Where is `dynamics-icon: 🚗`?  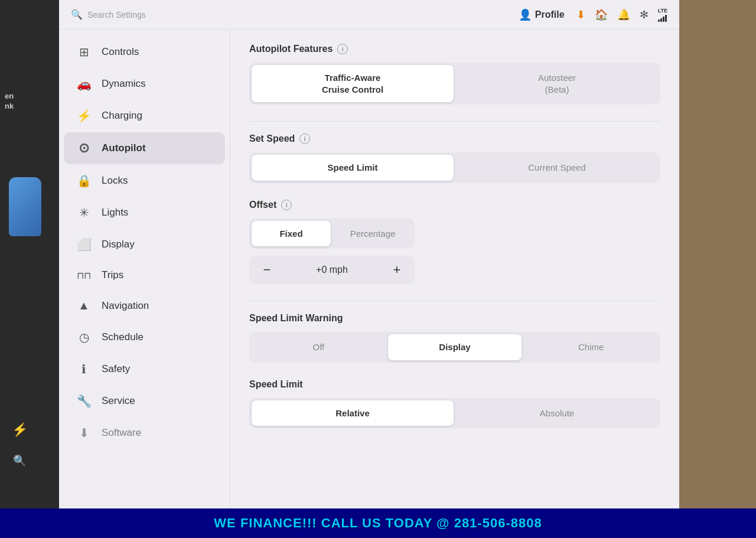
dynamics-icon: 🚗 is located at coordinates (84, 84).